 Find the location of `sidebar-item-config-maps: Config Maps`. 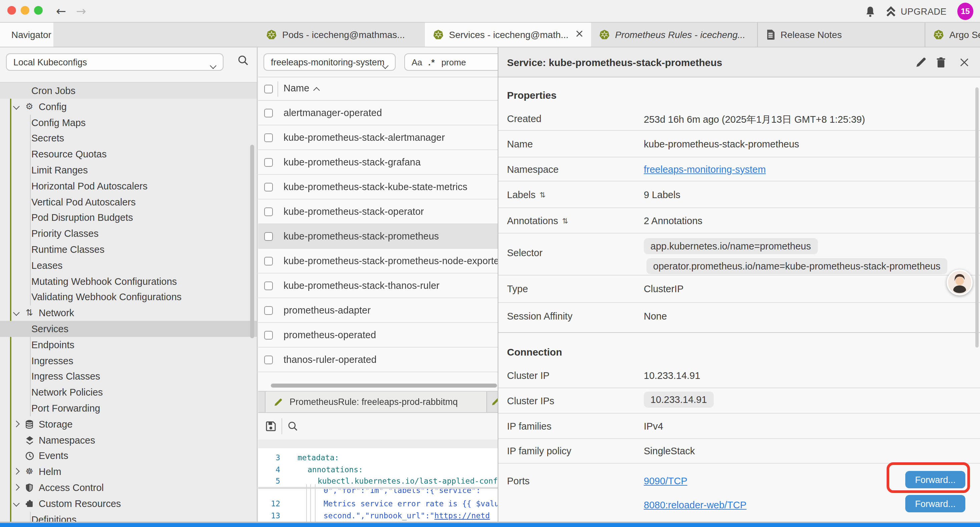

sidebar-item-config-maps: Config Maps is located at coordinates (129, 123).